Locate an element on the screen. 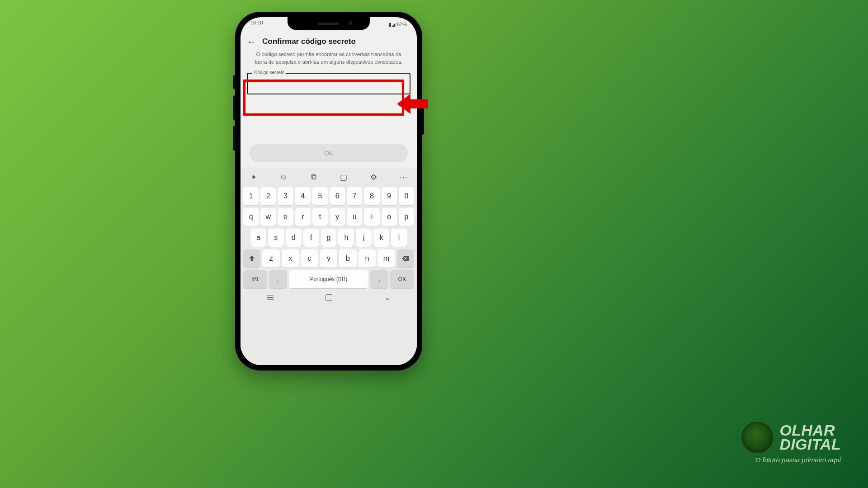 The image size is (868, 488). keyboard-row-numbers: 1 2 3 4 5 6 7 8 9 0 is located at coordinates (329, 196).